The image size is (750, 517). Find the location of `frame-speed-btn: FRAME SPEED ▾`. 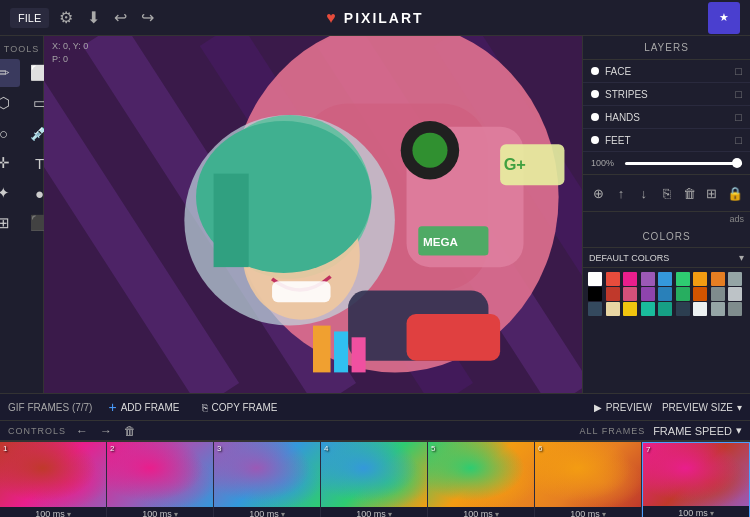

frame-speed-btn: FRAME SPEED ▾ is located at coordinates (698, 430).